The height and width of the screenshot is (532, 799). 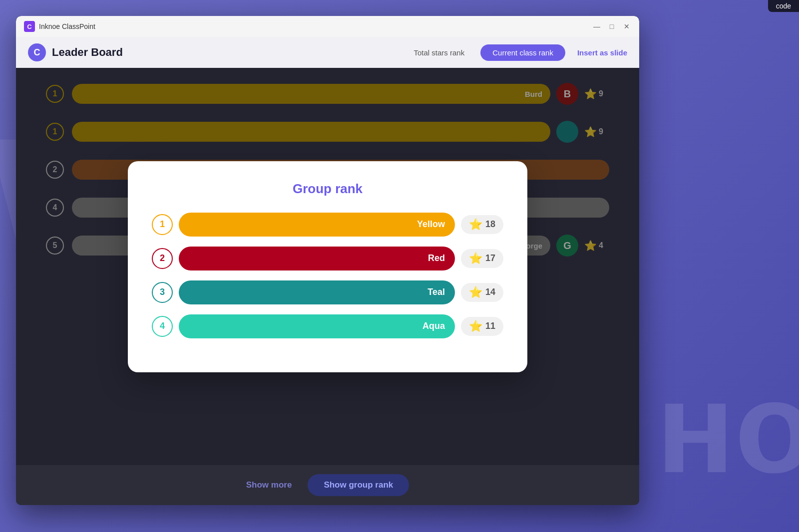 What do you see at coordinates (490, 292) in the screenshot?
I see `score-num-teal: 14` at bounding box center [490, 292].